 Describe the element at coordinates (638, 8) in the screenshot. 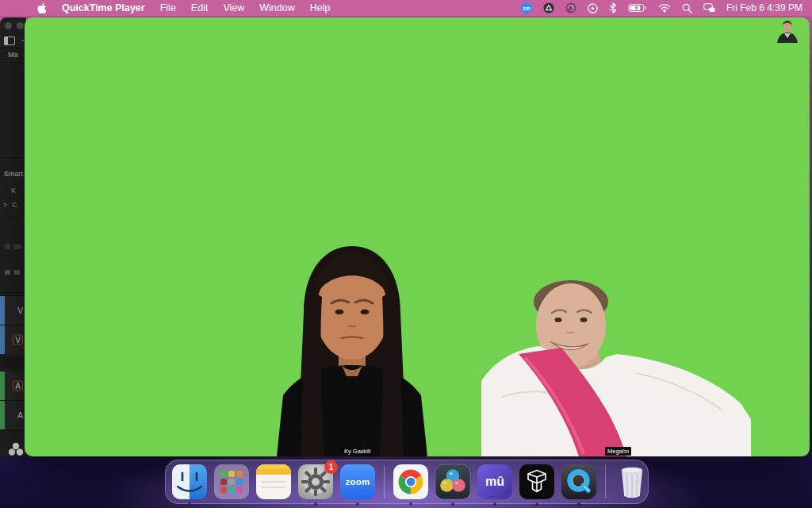

I see `battery-icon` at that location.